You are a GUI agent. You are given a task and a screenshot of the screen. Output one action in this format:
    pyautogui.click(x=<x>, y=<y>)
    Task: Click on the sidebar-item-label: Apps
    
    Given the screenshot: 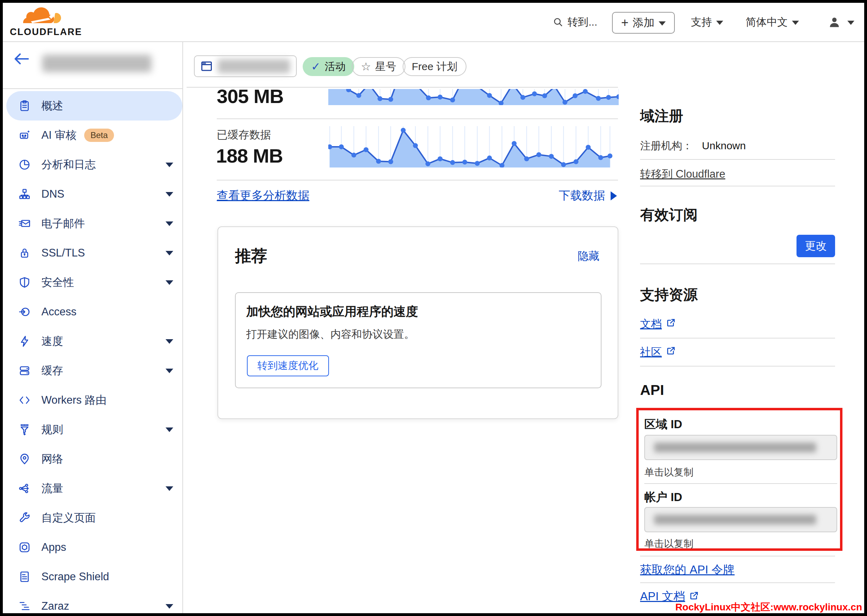 What is the action you would take?
    pyautogui.click(x=54, y=547)
    